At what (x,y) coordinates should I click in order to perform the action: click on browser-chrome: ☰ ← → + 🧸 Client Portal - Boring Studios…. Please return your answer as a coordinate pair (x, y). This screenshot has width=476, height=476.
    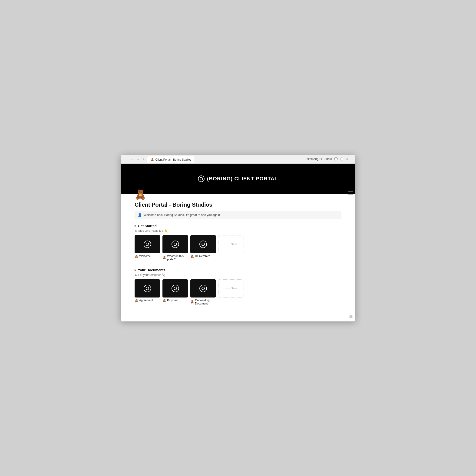
    Looking at the image, I should click on (238, 159).